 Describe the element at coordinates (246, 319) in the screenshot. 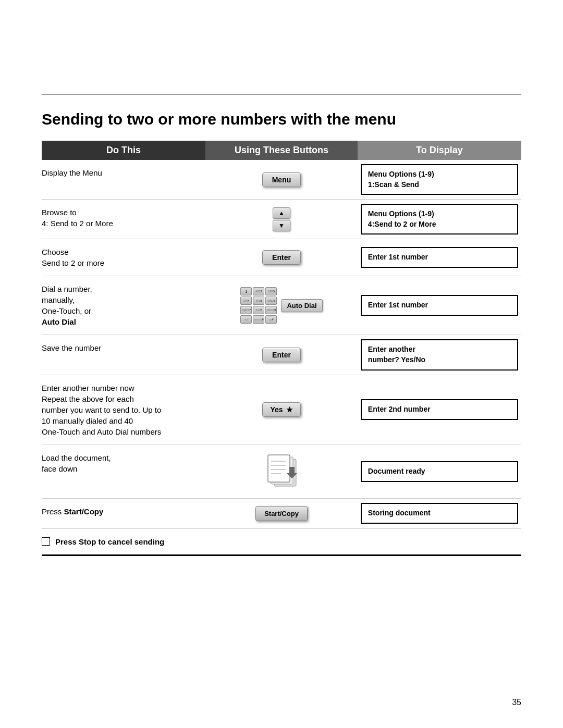

I see `key-star: Yes*` at that location.